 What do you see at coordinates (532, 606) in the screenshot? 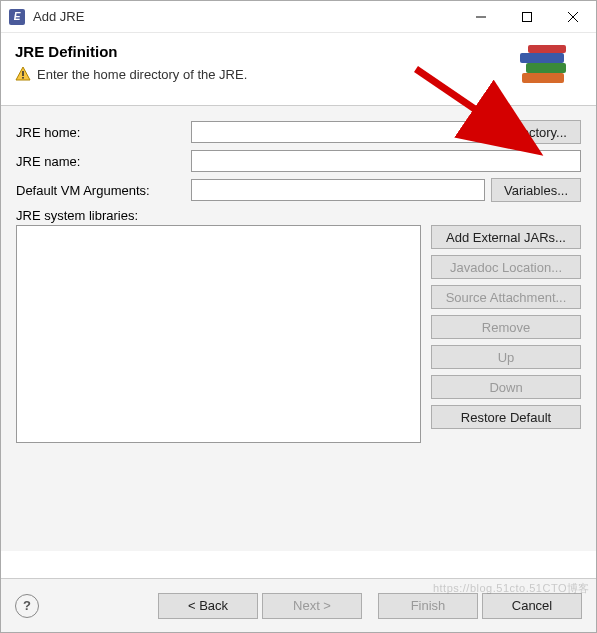
I see `cancel-button: Cancel` at bounding box center [532, 606].